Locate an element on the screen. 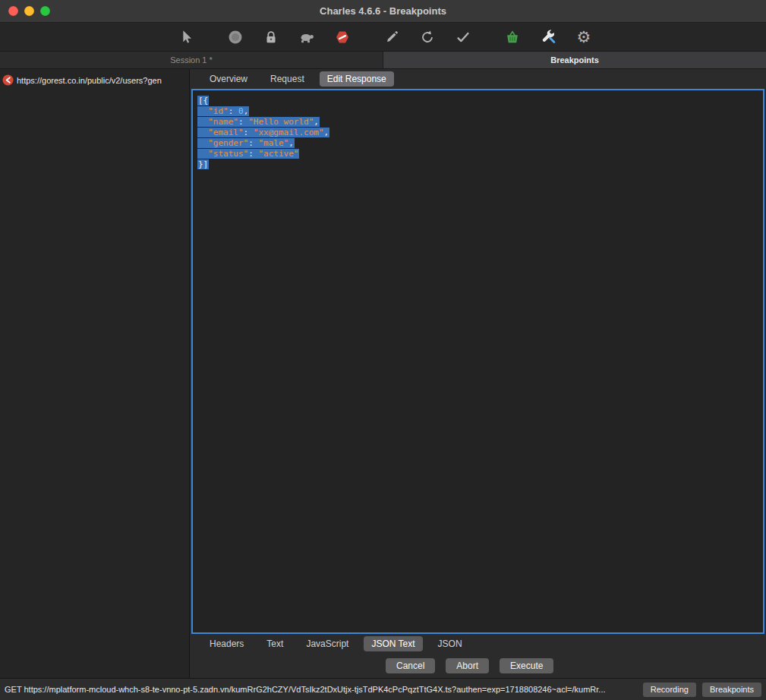  tab-breakpoints-window: Breakpoints is located at coordinates (575, 60).